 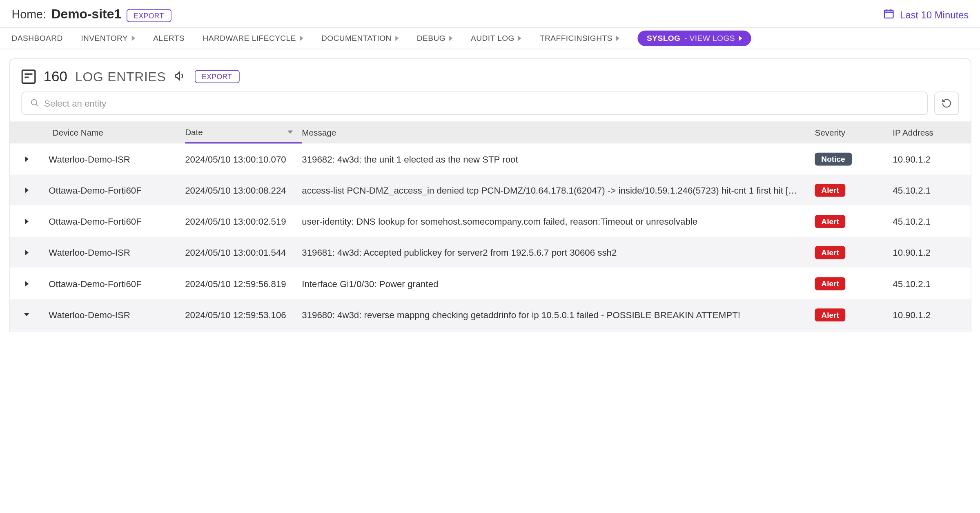 What do you see at coordinates (482, 103) in the screenshot?
I see `entity-search-input` at bounding box center [482, 103].